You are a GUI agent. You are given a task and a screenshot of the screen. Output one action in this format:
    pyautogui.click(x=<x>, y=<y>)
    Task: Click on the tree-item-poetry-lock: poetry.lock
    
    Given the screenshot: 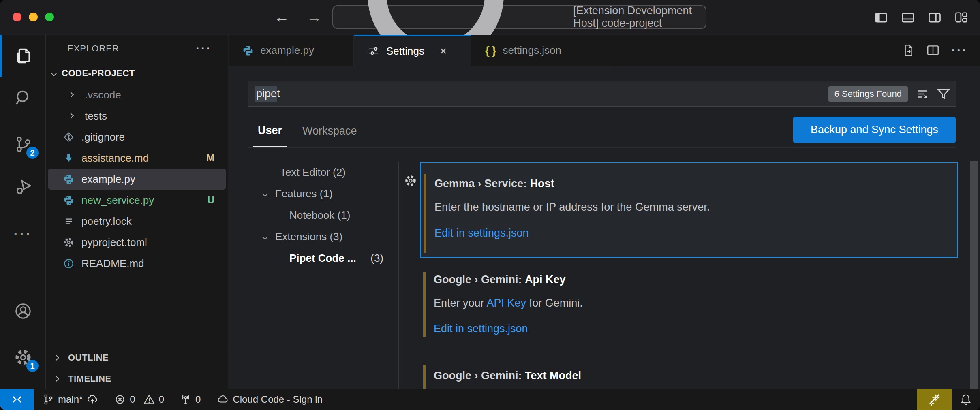 What is the action you would take?
    pyautogui.click(x=137, y=221)
    